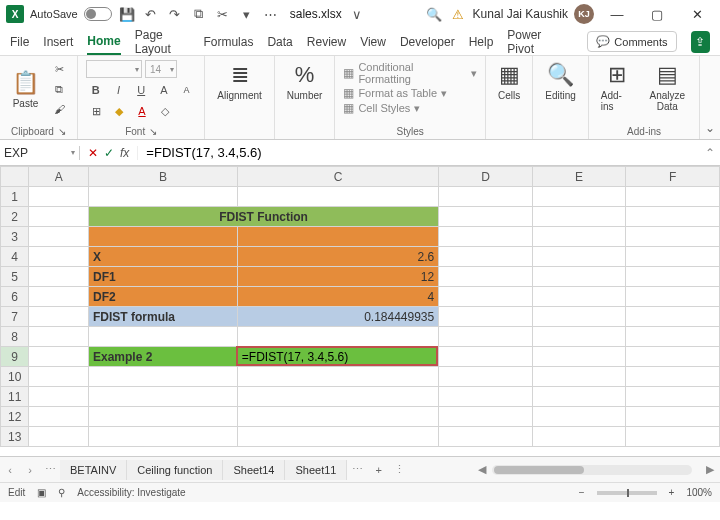 The width and height of the screenshot is (720, 520). Describe the element at coordinates (164, 437) in the screenshot. I see `cell-B13` at that location.